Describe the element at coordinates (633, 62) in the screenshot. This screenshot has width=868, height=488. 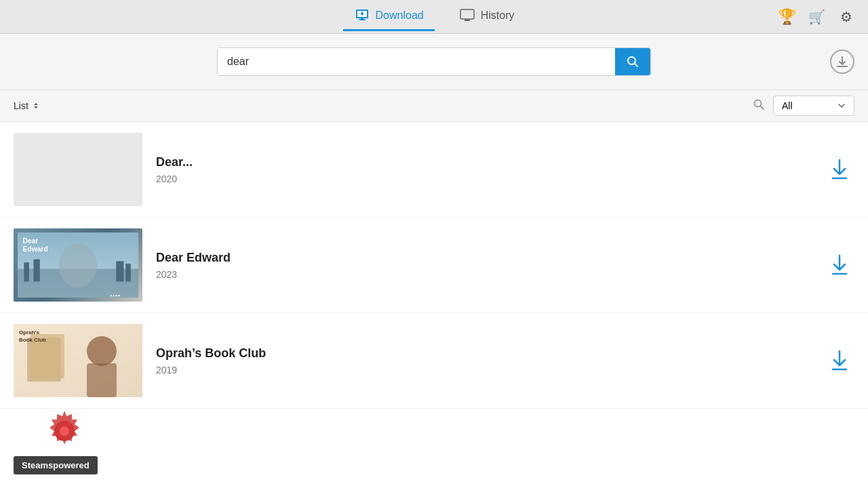
I see `search-icon` at that location.